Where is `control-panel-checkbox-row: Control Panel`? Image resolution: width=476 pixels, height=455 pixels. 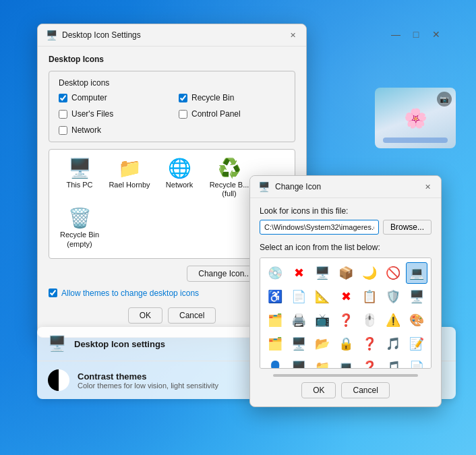
control-panel-checkbox-row: Control Panel is located at coordinates (232, 114).